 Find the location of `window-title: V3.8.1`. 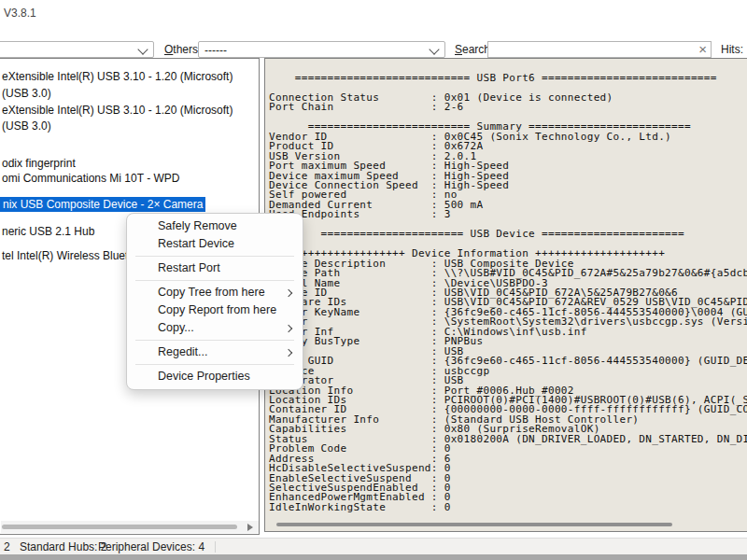

window-title: V3.8.1 is located at coordinates (21, 13).